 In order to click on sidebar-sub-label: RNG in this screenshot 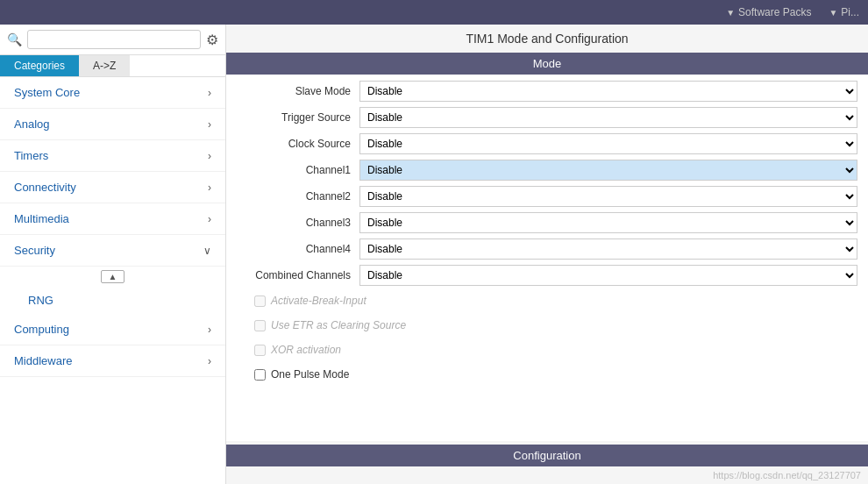, I will do `click(40, 300)`.